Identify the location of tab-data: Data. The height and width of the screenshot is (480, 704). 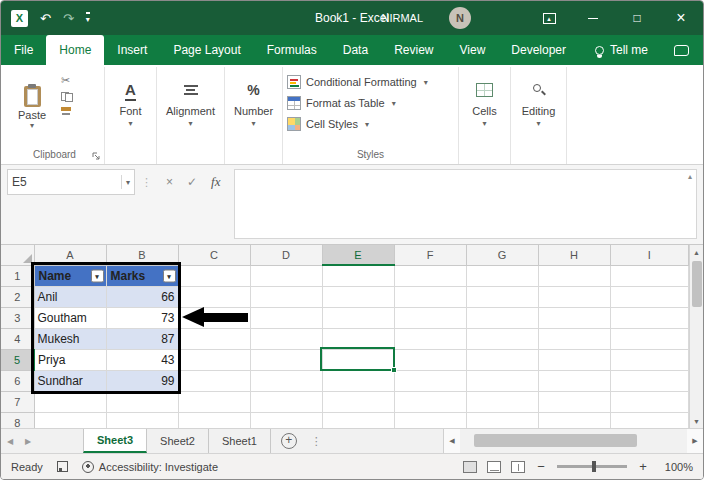
(356, 50).